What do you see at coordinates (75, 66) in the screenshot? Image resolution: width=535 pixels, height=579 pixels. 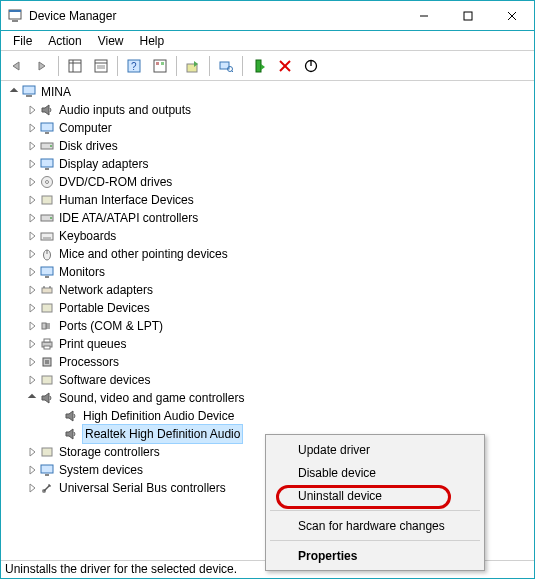 I see `show-hide-tree-button` at bounding box center [75, 66].